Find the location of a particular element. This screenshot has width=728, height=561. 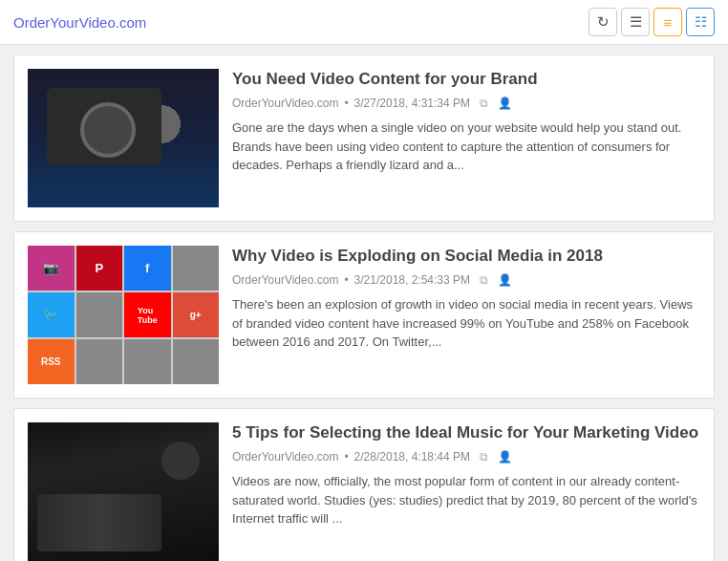

article-meta: OrderYourVideo.com • 3/21/2018, 2:54:33 … is located at coordinates (466, 280).